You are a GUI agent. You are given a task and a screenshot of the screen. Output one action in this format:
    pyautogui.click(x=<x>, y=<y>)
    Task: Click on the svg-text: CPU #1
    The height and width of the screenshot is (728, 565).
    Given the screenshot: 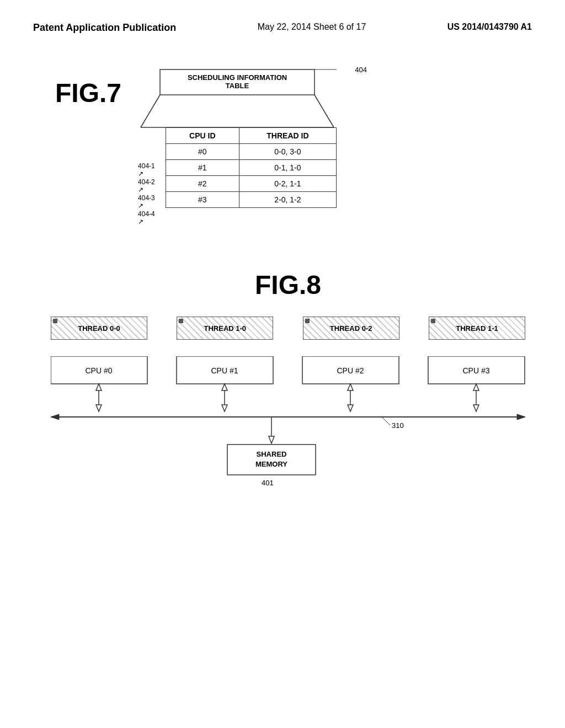 What is the action you would take?
    pyautogui.click(x=224, y=371)
    